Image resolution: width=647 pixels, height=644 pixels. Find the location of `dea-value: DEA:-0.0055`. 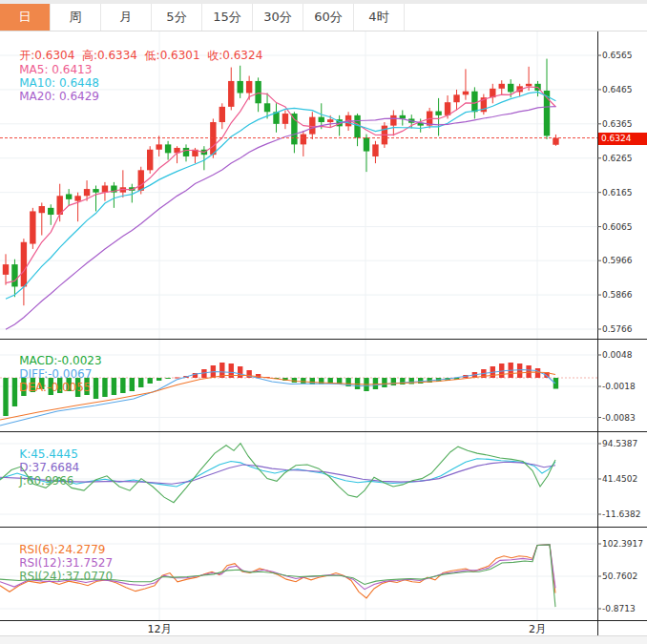

dea-value: DEA:-0.0055 is located at coordinates (55, 387).